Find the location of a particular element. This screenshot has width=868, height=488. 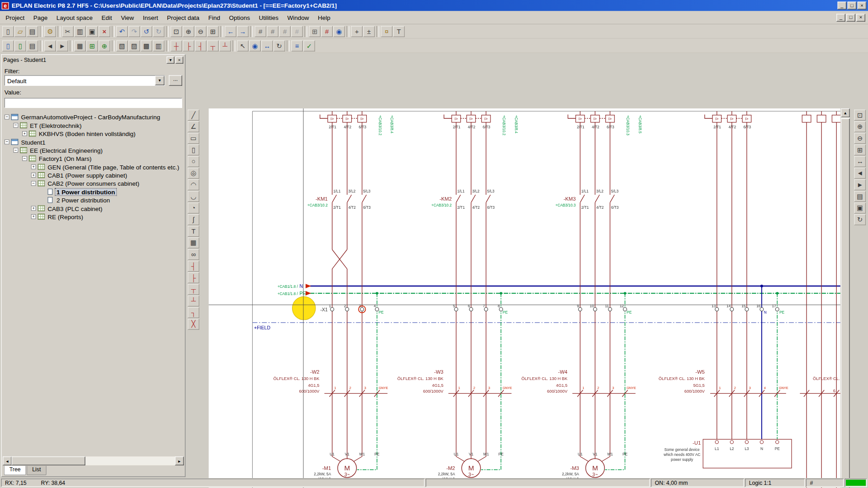

filter-browse-button: ... is located at coordinates (175, 80).